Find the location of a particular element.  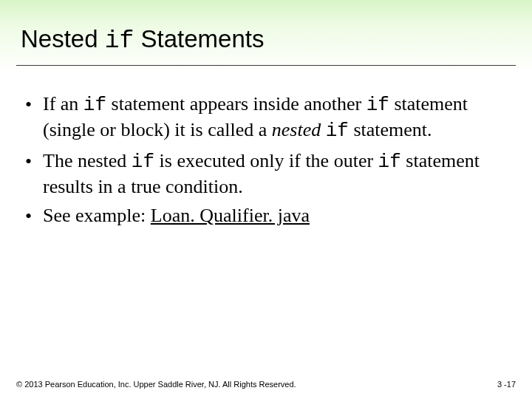

slide-title: Nested if Statements is located at coordinates (142, 40).